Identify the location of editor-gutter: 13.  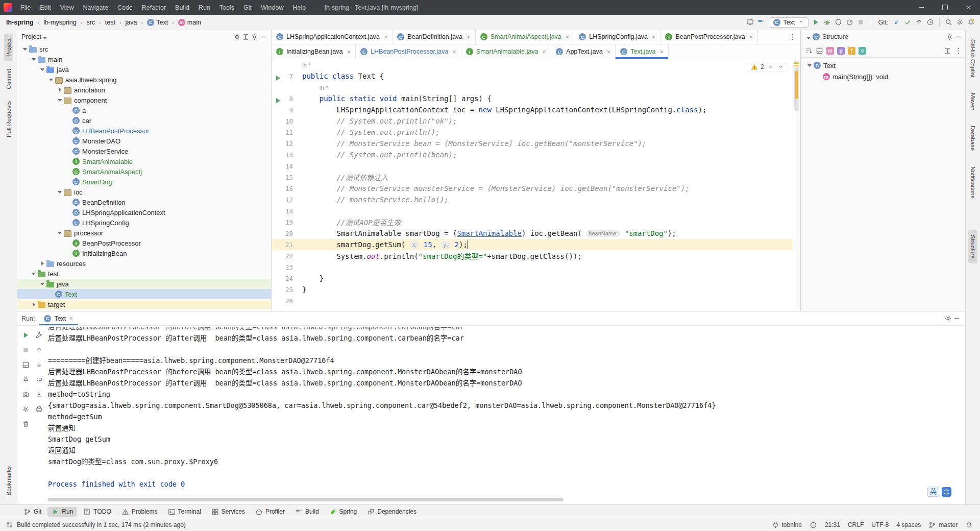
(287, 155).